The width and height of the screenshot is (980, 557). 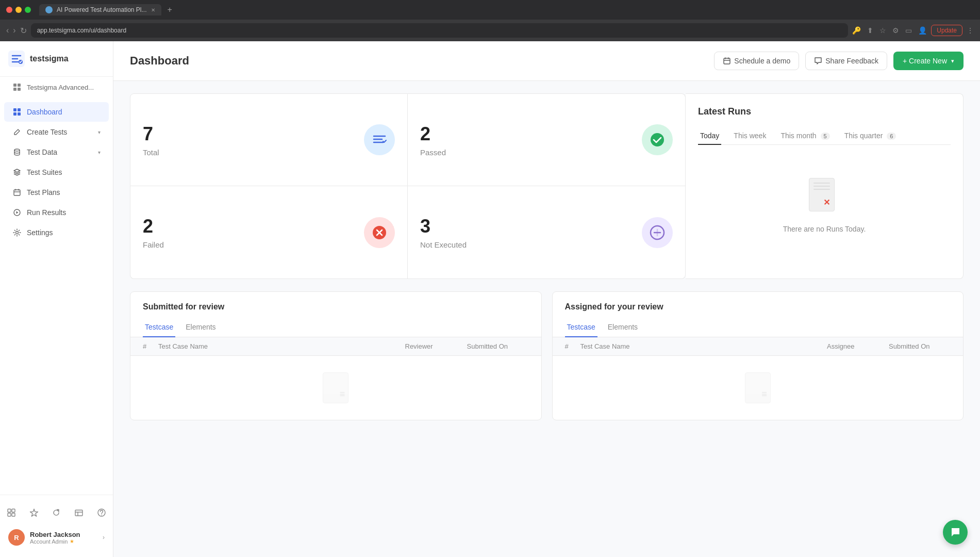 I want to click on back-button: ‹, so click(x=7, y=30).